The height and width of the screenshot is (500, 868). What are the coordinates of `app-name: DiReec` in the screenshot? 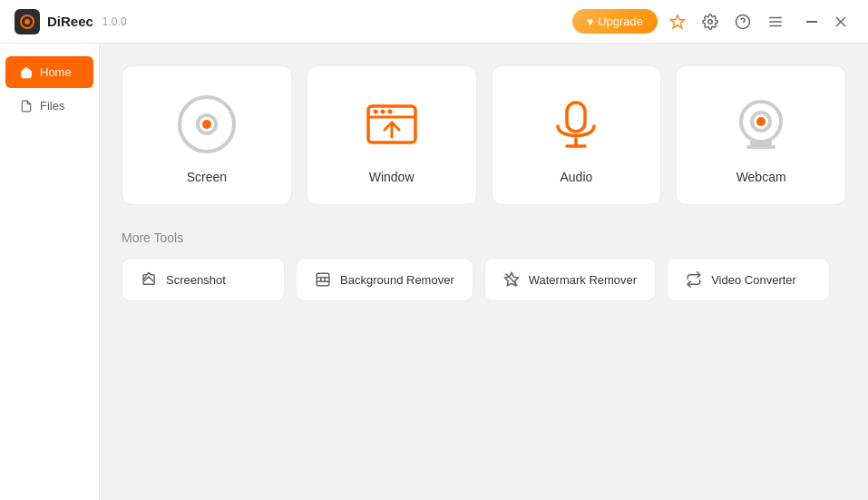 It's located at (71, 22).